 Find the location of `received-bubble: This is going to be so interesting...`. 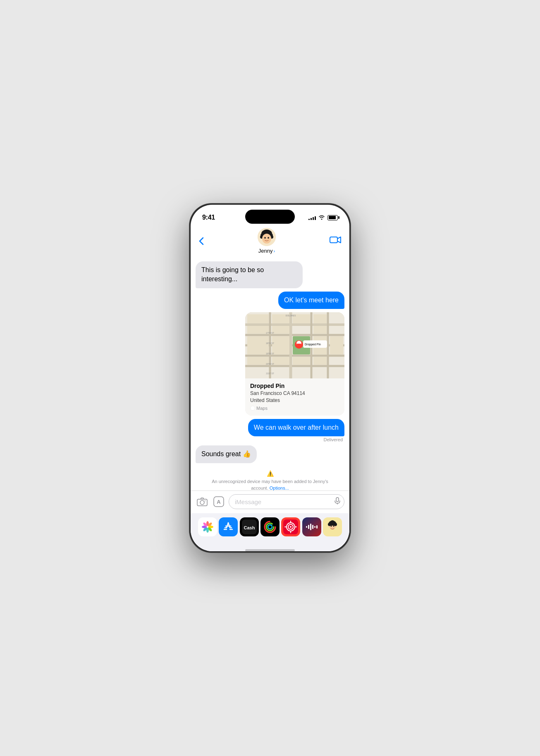

received-bubble: This is going to be so interesting... is located at coordinates (249, 275).